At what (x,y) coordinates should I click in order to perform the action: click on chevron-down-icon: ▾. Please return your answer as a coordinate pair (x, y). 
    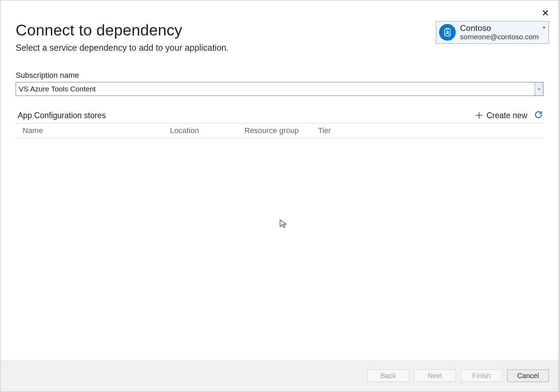
    Looking at the image, I should click on (544, 27).